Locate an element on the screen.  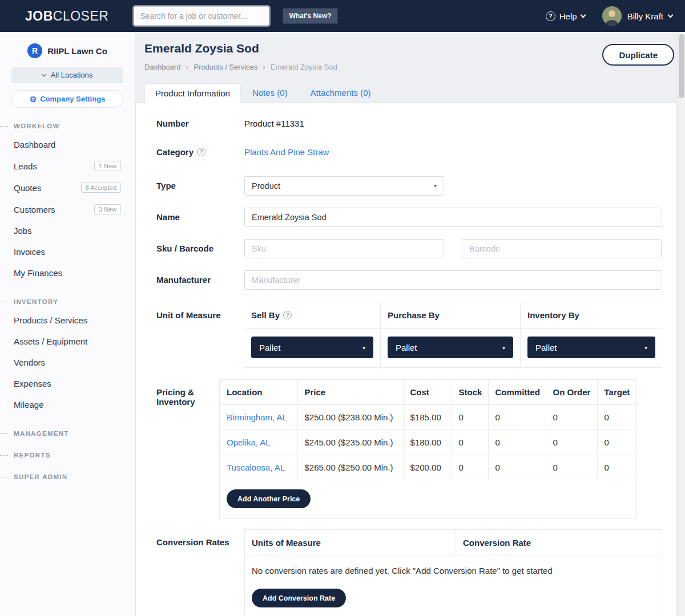
category-label: Category ? is located at coordinates (200, 152).